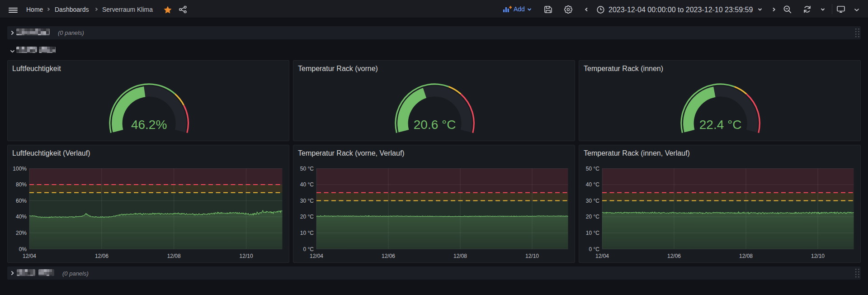  I want to click on svg-text: 0%, so click(23, 249).